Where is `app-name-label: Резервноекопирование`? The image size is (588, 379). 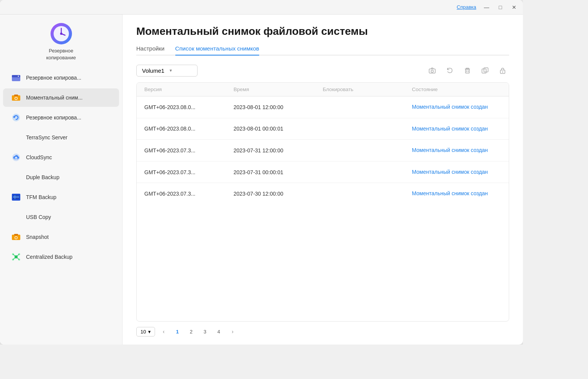 app-name-label: Резервноекопирование is located at coordinates (61, 54).